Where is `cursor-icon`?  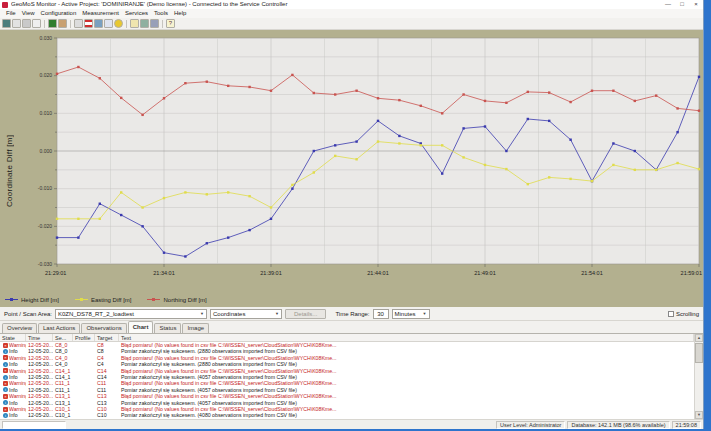
cursor-icon is located at coordinates (78, 24).